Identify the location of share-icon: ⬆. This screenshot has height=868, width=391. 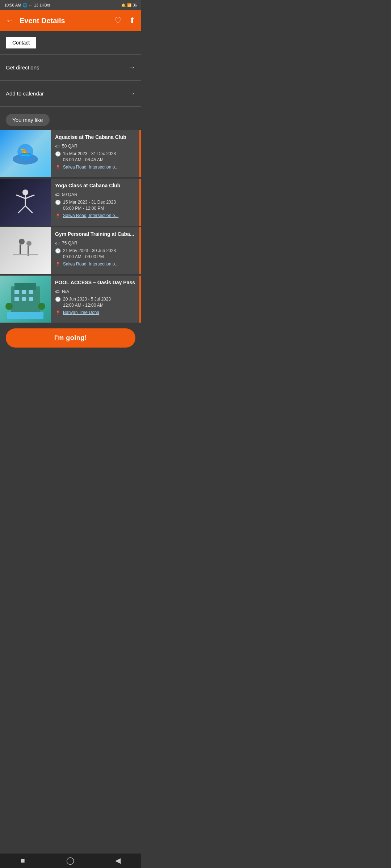
(132, 21).